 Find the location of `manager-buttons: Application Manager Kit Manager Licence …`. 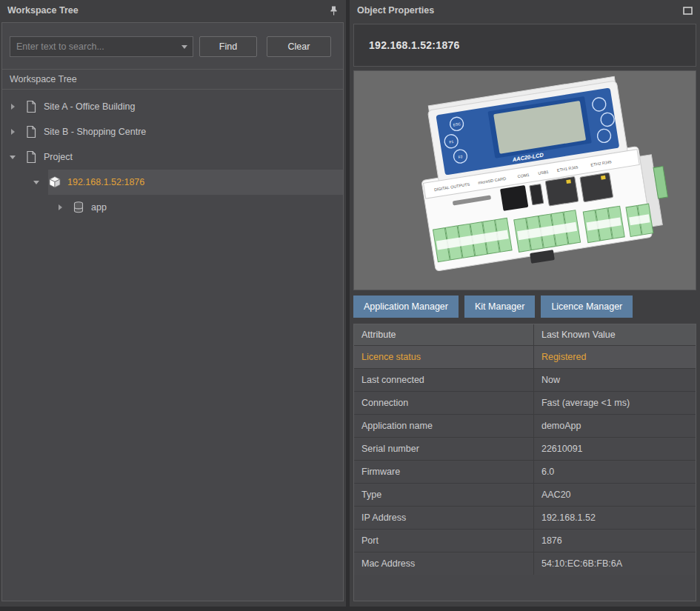

manager-buttons: Application Manager Kit Manager Licence … is located at coordinates (493, 307).